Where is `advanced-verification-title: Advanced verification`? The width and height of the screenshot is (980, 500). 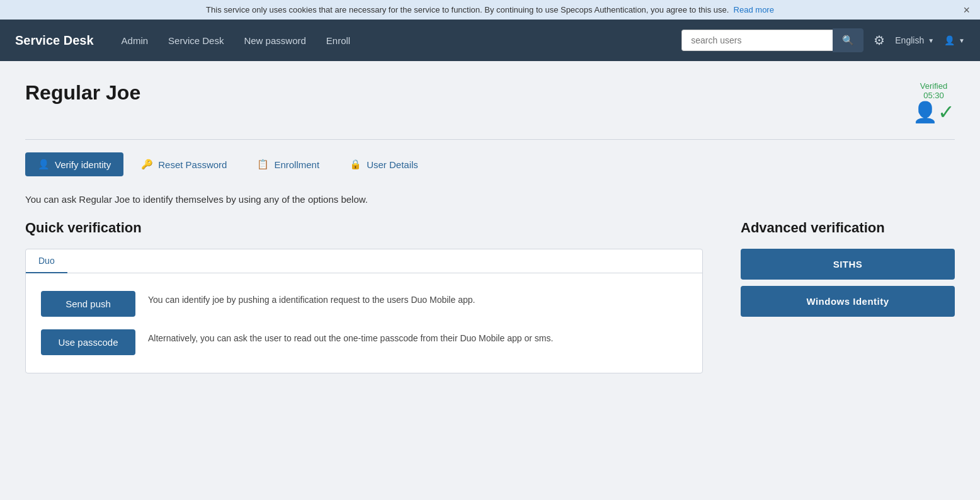 advanced-verification-title: Advanced verification is located at coordinates (848, 228).